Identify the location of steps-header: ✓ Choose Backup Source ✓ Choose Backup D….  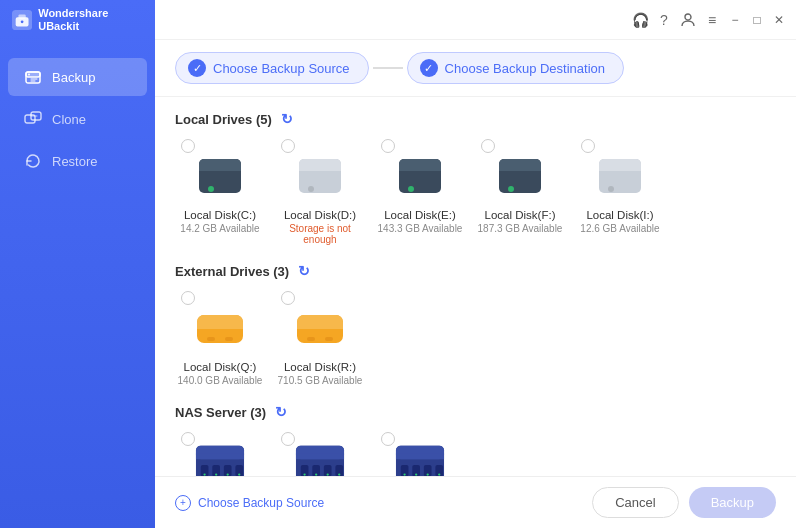
(476, 68).